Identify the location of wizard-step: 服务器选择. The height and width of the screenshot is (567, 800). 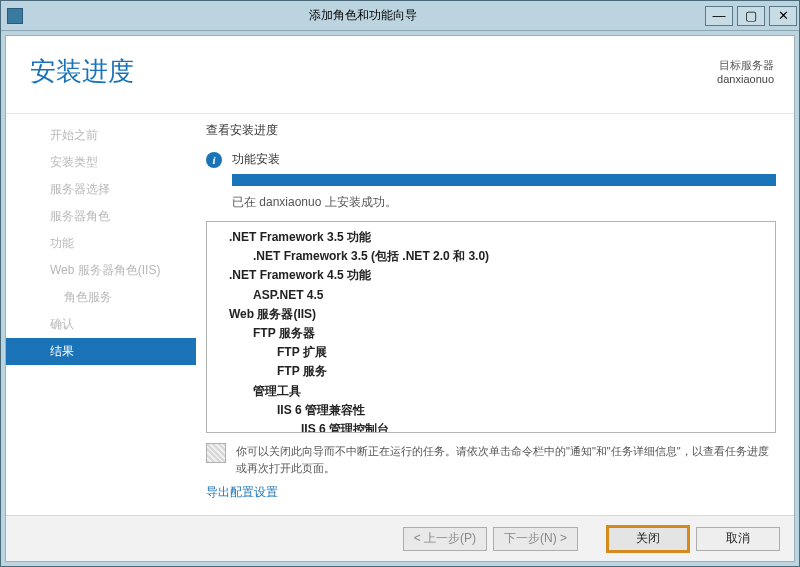
(101, 190).